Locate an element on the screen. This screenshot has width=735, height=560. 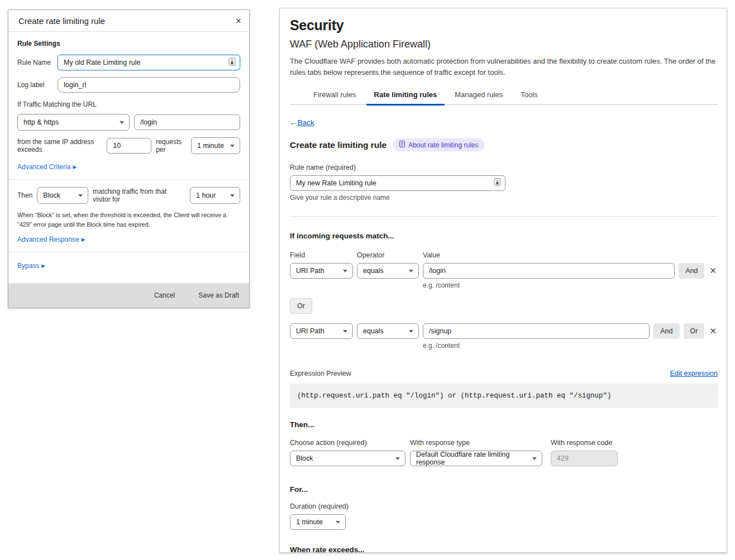
form-title-row: Create rate limiting rule About rate lim… is located at coordinates (504, 145).